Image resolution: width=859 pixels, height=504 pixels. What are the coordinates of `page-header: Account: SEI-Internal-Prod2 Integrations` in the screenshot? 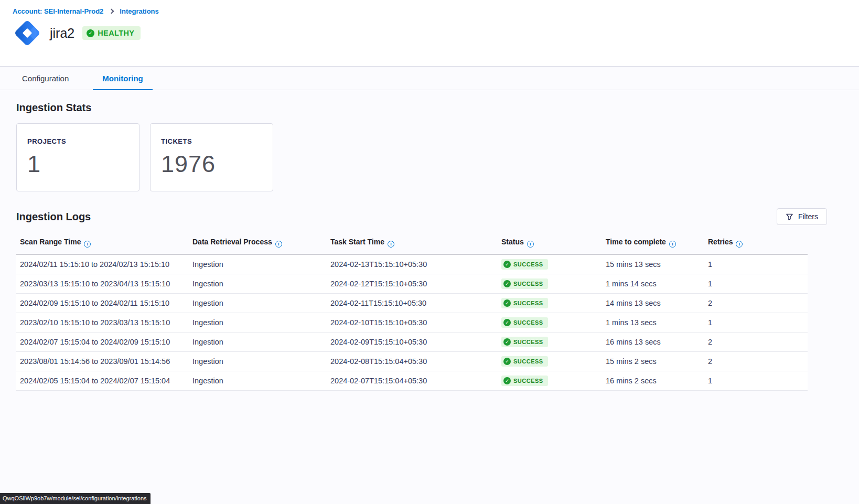 It's located at (430, 33).